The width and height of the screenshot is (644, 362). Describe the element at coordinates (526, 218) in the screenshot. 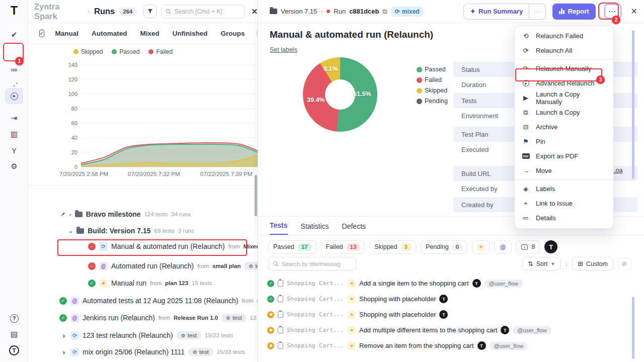

I see `details-icon: ≔` at that location.